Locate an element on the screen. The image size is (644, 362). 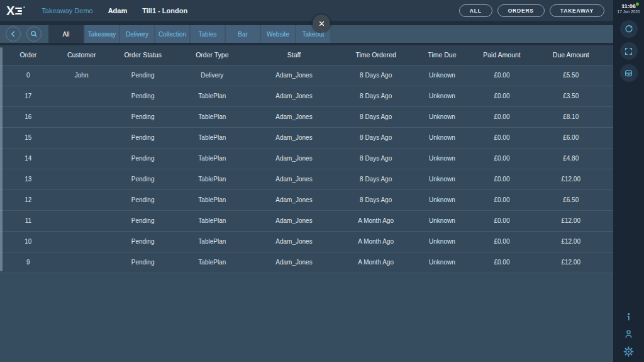
orders-table-head-row: OrderCustomerOrder StatusOrder TypeStaff… is located at coordinates (307, 55).